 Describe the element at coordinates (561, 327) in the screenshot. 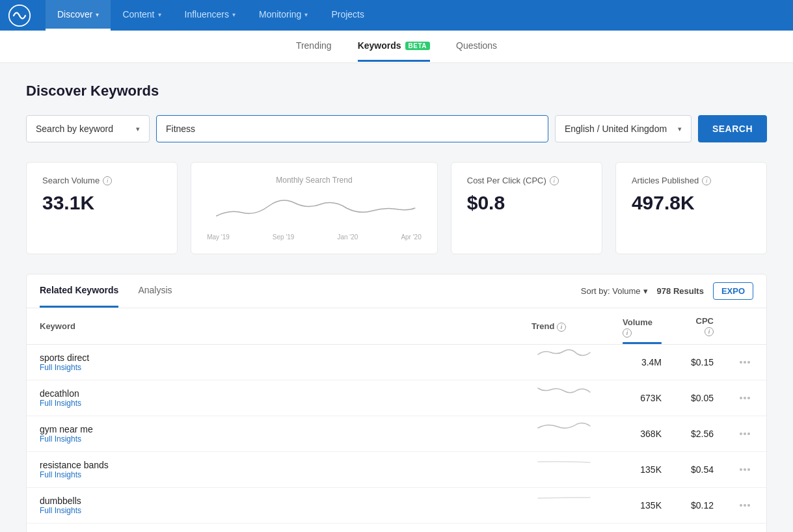

I see `trend-col-info-icon: i` at that location.